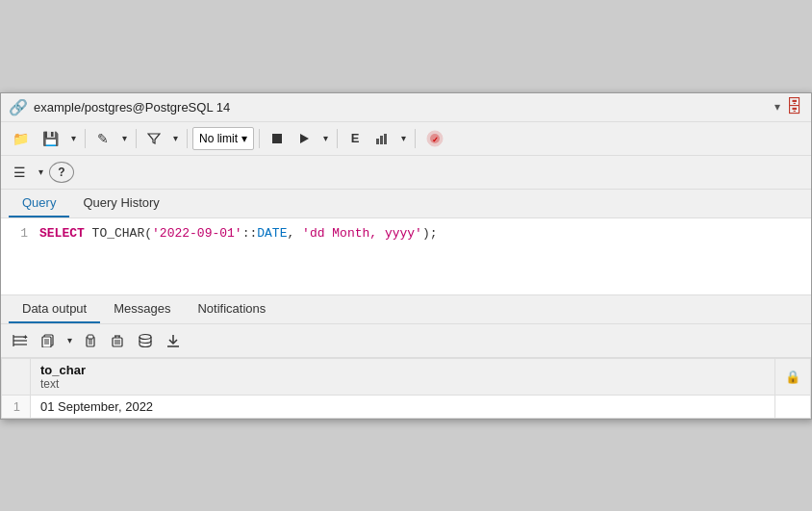  Describe the element at coordinates (271, 233) in the screenshot. I see `keyword-date: DATE` at that location.